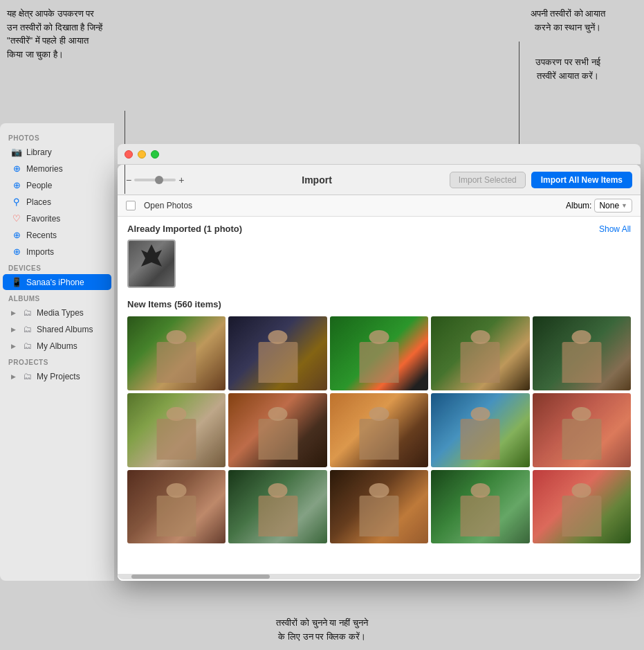  Describe the element at coordinates (60, 313) in the screenshot. I see `sidebar-item-label: Media Types` at that location.